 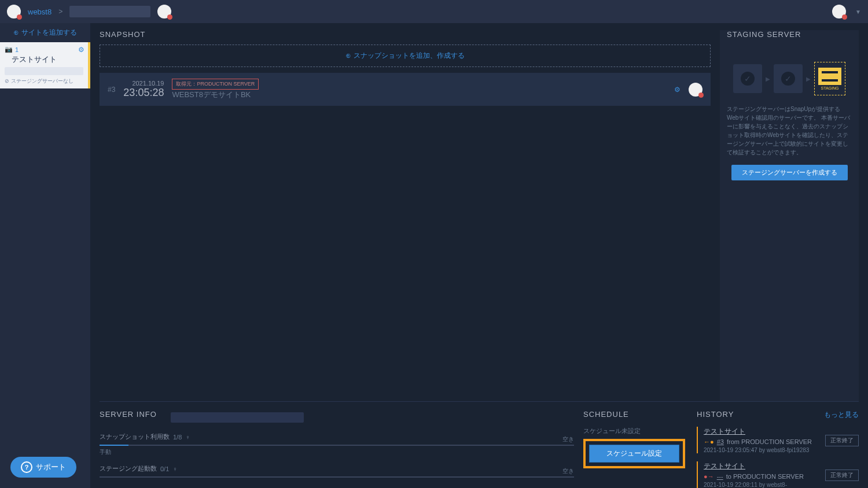 What do you see at coordinates (43, 467) in the screenshot?
I see `support-button: サポート` at bounding box center [43, 467].